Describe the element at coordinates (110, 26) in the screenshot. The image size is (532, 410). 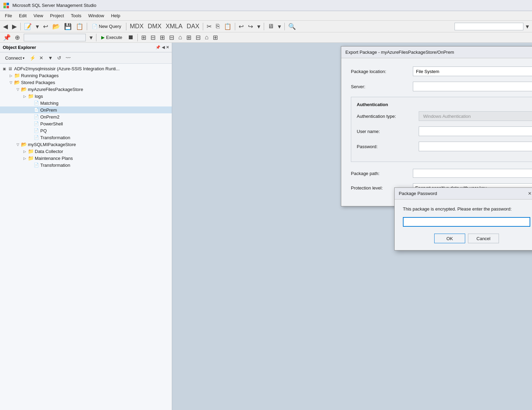
I see `new-query-label: New Query` at that location.